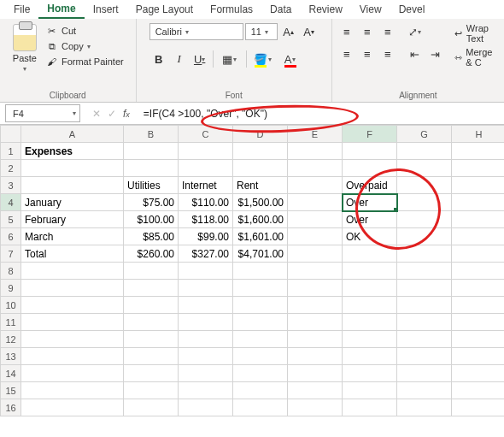  I want to click on menu-view: View, so click(371, 9).